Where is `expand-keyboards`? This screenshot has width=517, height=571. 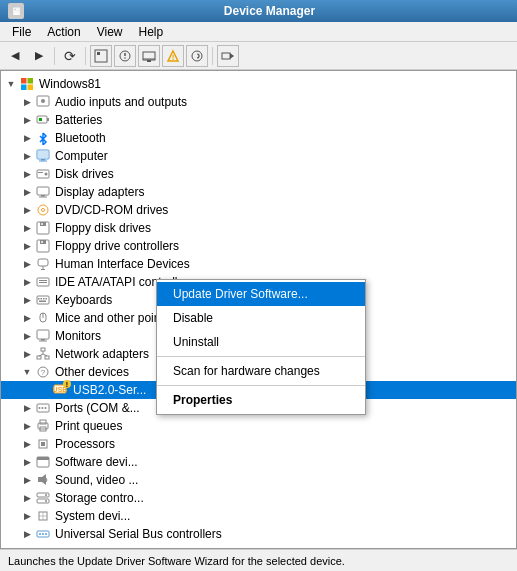 expand-keyboards is located at coordinates (27, 300).